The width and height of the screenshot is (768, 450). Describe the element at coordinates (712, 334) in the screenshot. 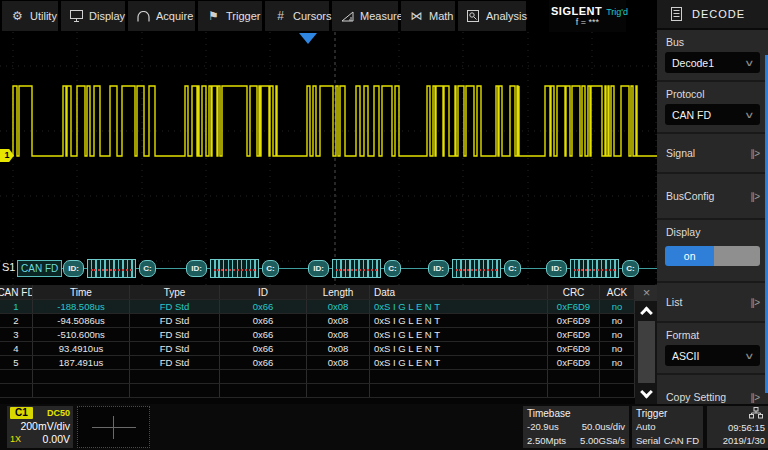

I see `format-label: Format` at that location.